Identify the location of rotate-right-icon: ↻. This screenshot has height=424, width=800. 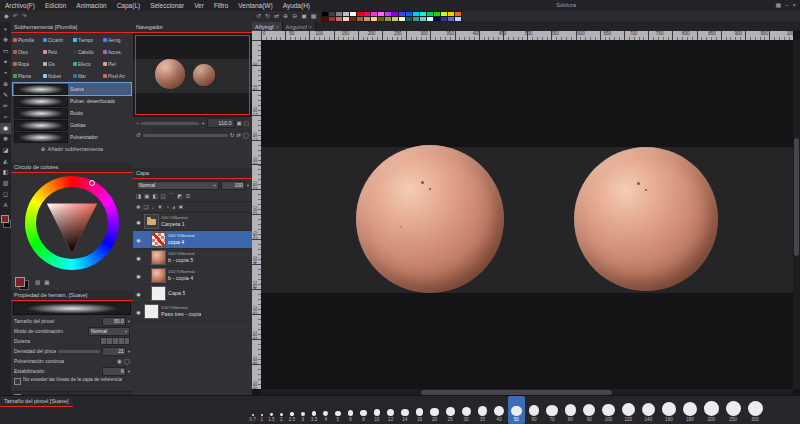
(232, 135).